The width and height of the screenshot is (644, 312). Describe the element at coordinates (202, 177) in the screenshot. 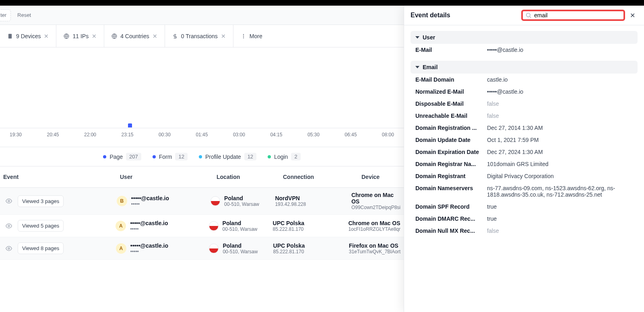

I see `table-header: Event User Location Connection Device` at that location.